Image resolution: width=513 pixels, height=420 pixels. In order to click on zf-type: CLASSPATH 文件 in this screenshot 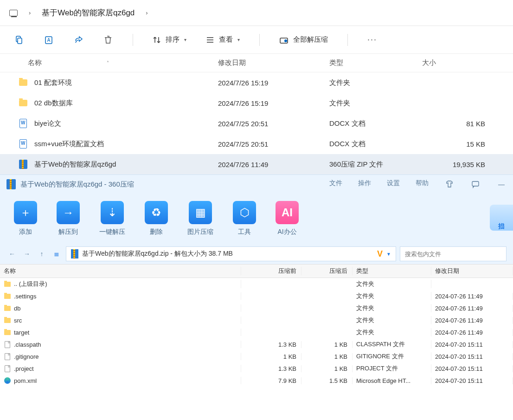, I will do `click(392, 344)`.